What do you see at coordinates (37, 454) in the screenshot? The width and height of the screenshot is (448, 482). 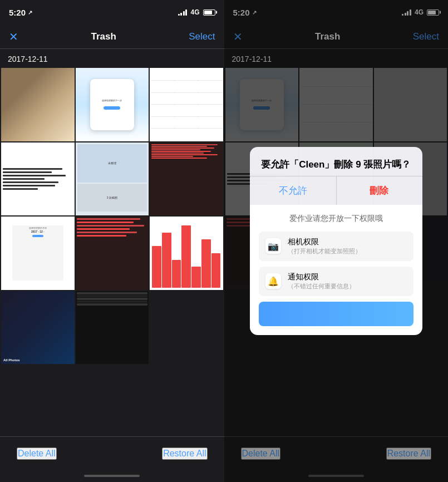 I see `delete-all-button-left: Delete All` at bounding box center [37, 454].